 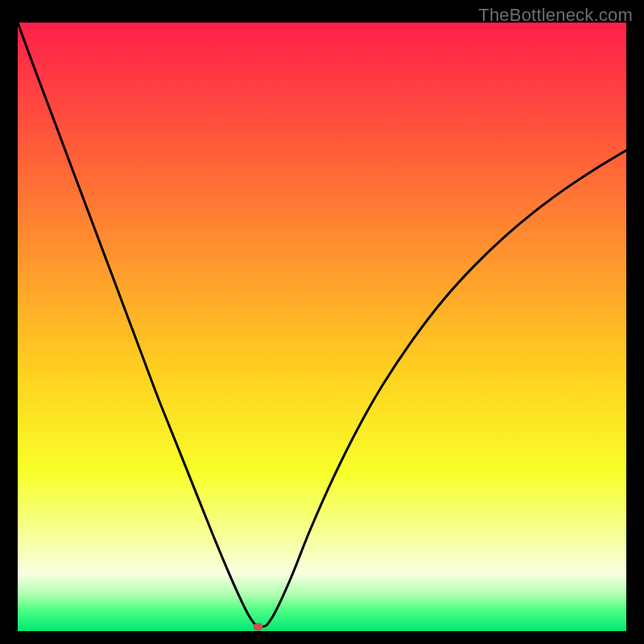 What do you see at coordinates (258, 627) in the screenshot?
I see `minimum-marker` at bounding box center [258, 627].